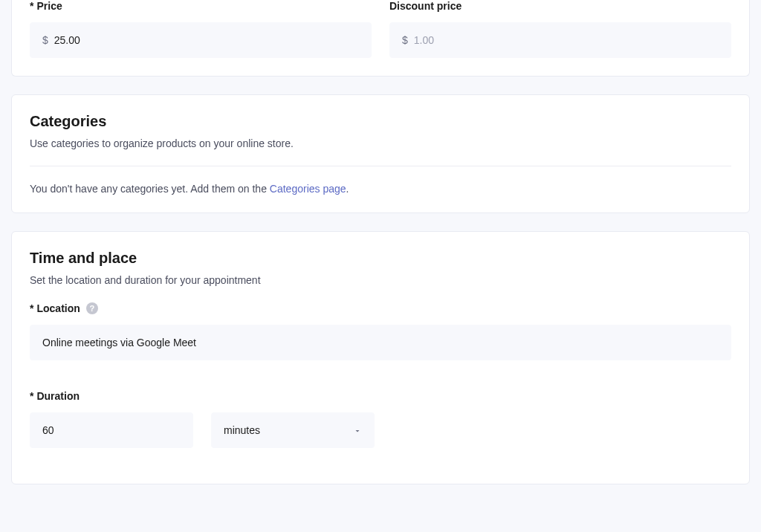 This screenshot has height=532, width=761. Describe the element at coordinates (111, 430) in the screenshot. I see `duration-value-input: 60` at that location.